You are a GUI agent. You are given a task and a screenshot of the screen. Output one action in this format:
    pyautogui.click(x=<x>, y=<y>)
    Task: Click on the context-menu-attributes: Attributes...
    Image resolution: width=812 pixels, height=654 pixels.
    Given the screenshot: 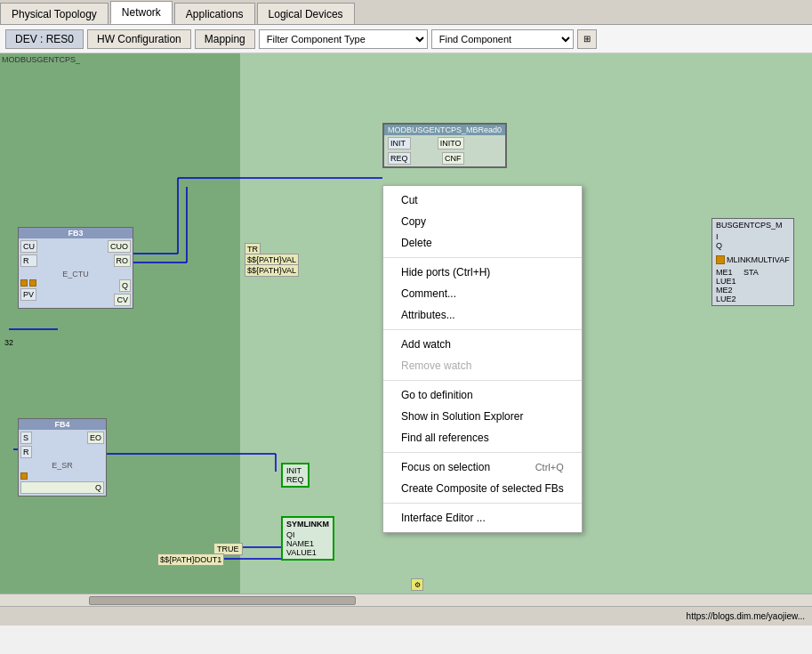 What is the action you would take?
    pyautogui.click(x=482, y=315)
    